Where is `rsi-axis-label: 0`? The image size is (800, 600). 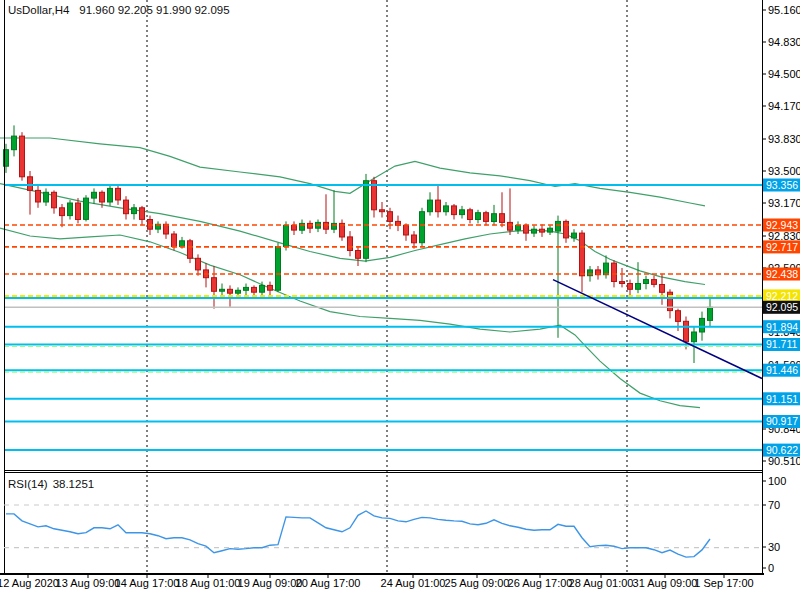 rsi-axis-label: 0 is located at coordinates (771, 568).